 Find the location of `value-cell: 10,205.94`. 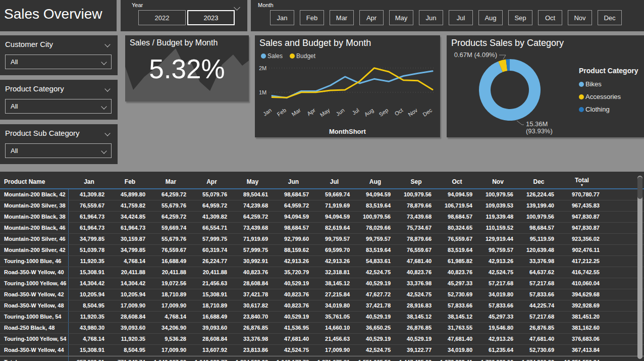

value-cell: 10,205.94 is located at coordinates (130, 295).